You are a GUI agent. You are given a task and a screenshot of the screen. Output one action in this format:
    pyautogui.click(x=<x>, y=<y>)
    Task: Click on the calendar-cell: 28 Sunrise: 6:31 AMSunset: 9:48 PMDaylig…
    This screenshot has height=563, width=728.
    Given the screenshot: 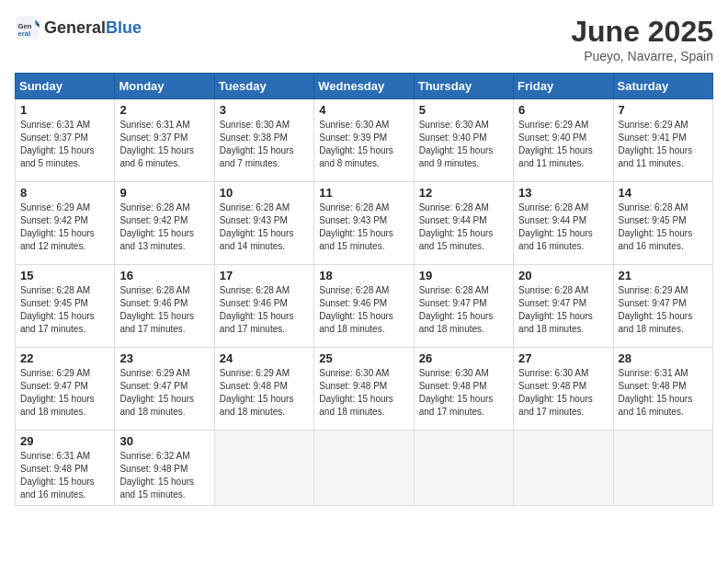 What is the action you would take?
    pyautogui.click(x=663, y=389)
    